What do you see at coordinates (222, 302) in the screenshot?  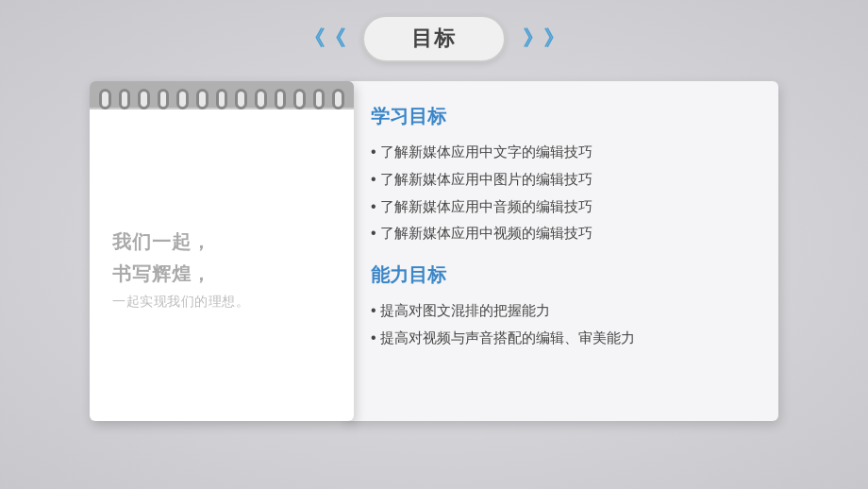 I see `notebook-line3: 一起实现我们的理想。` at bounding box center [222, 302].